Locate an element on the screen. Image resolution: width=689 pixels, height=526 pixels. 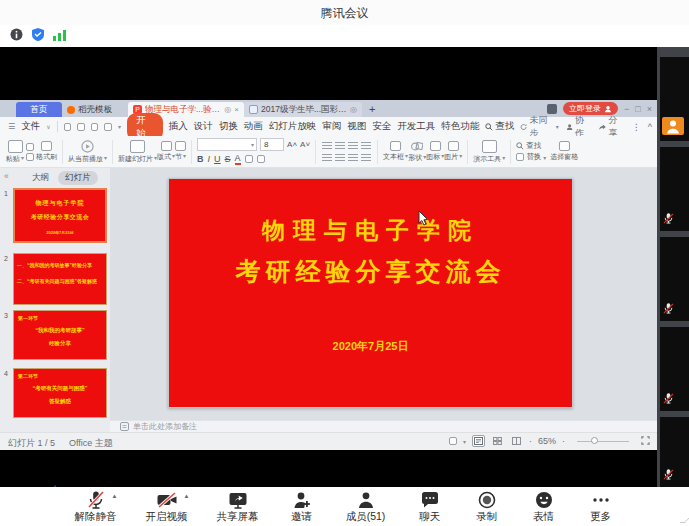
close-window-icon: × is located at coordinates (650, 109).